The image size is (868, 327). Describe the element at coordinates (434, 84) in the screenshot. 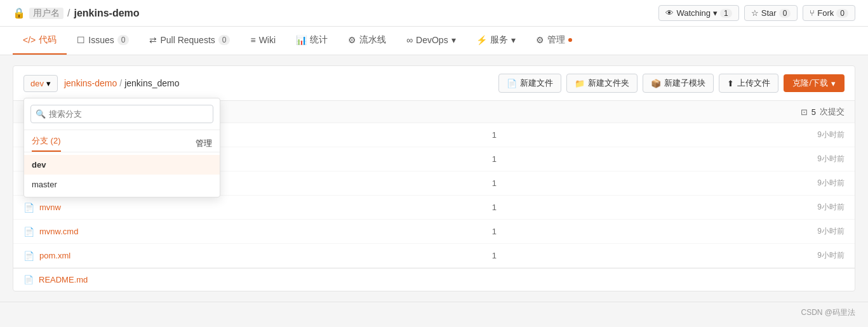

I see `repo-toolbar: dev ▾ 🔍 分支 (2) 管理` at that location.